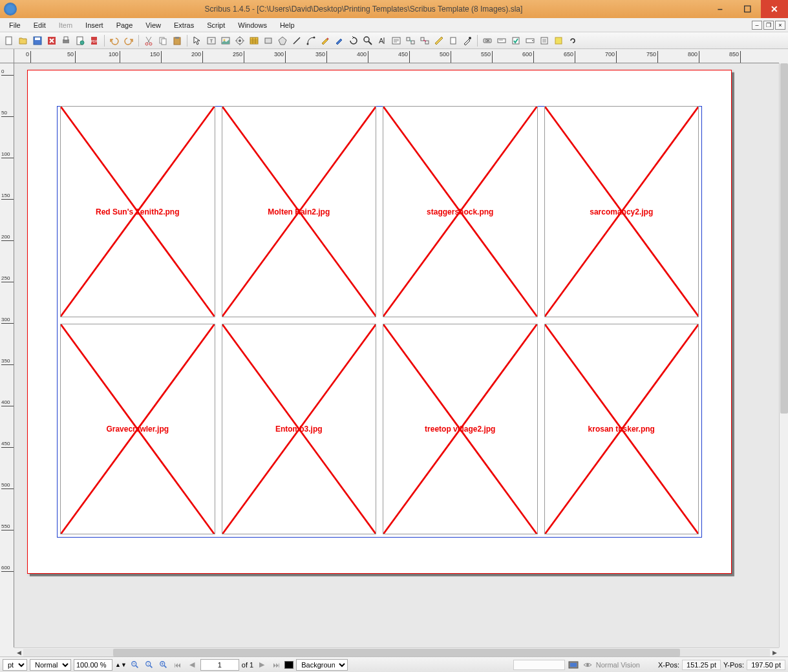  Describe the element at coordinates (211, 41) in the screenshot. I see `text-frame-tool: T` at that location.